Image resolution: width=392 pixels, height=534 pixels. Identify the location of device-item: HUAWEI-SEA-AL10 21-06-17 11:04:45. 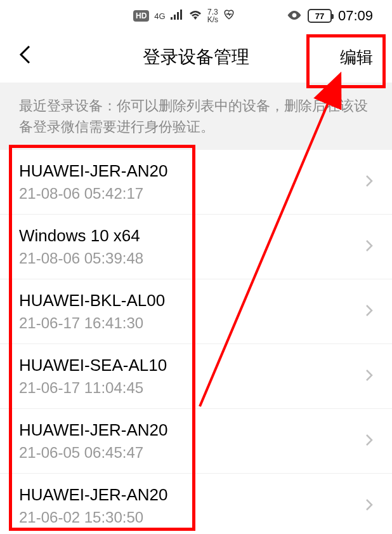
(196, 377).